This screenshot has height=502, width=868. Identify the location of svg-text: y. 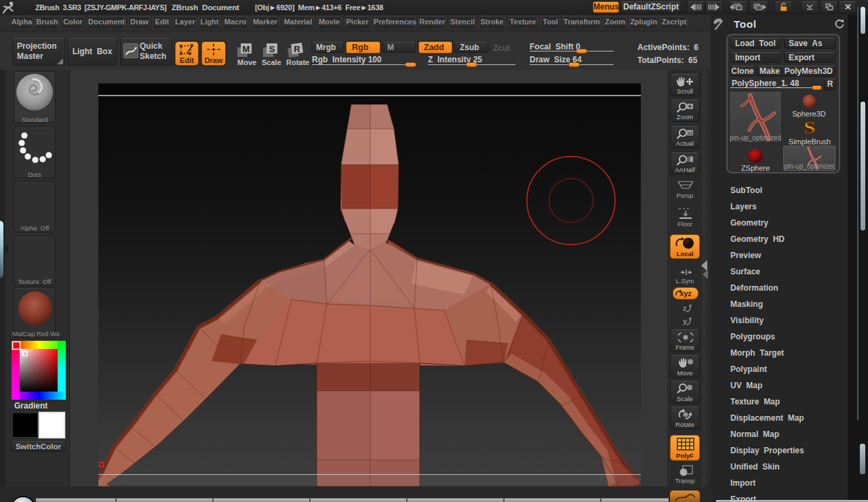
(685, 321).